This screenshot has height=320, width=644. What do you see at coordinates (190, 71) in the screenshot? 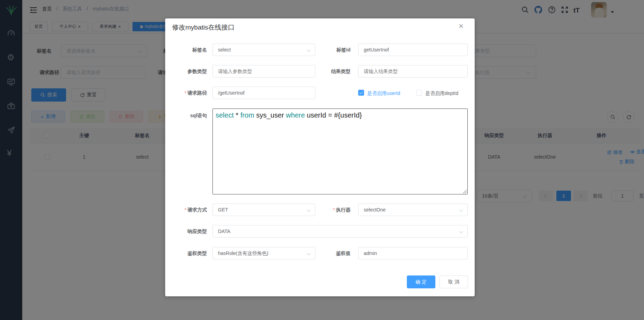
I see `field-param-type-label: 参数类型` at bounding box center [190, 71].